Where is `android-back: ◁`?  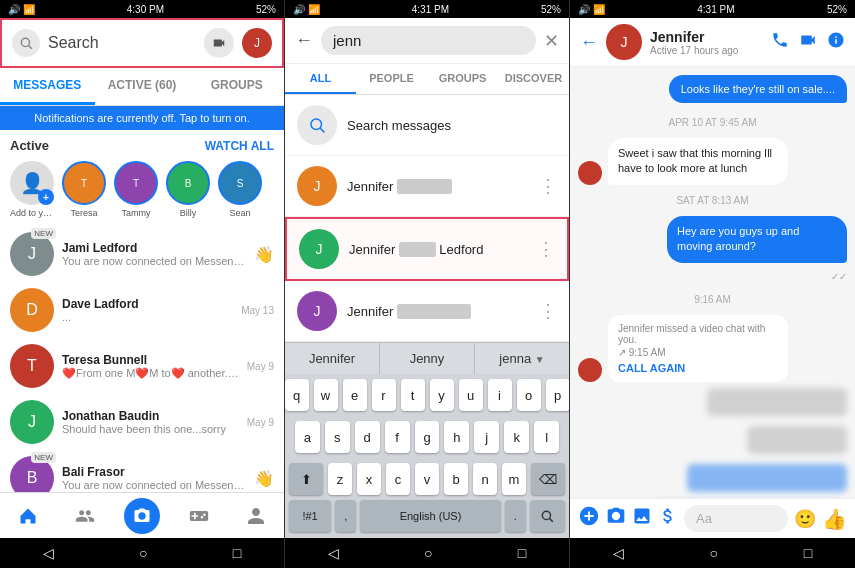
android-back: ◁ is located at coordinates (48, 553).